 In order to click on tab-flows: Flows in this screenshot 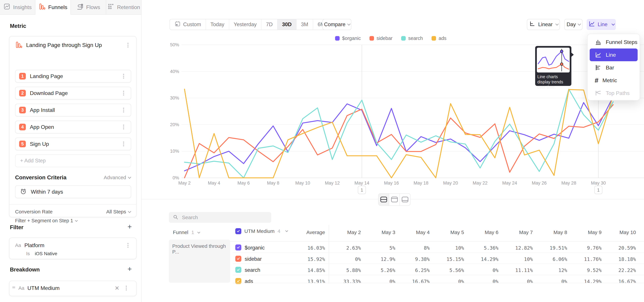, I will do `click(88, 8)`.